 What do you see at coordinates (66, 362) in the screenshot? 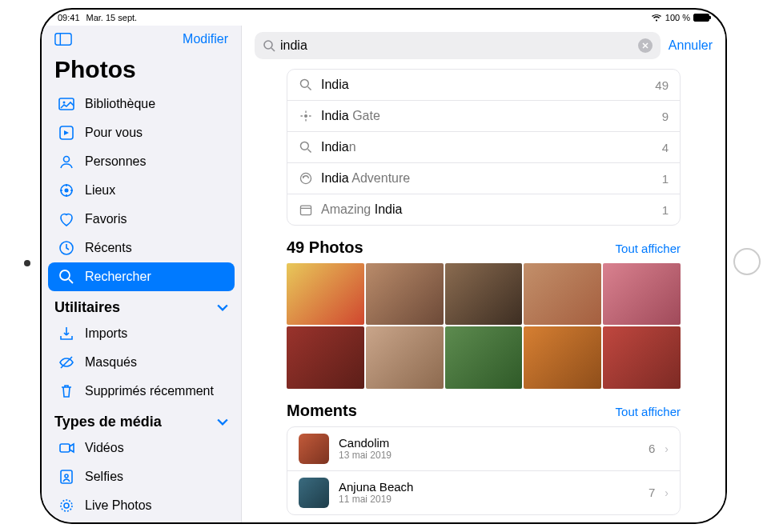
I see `hidden-icon` at bounding box center [66, 362].